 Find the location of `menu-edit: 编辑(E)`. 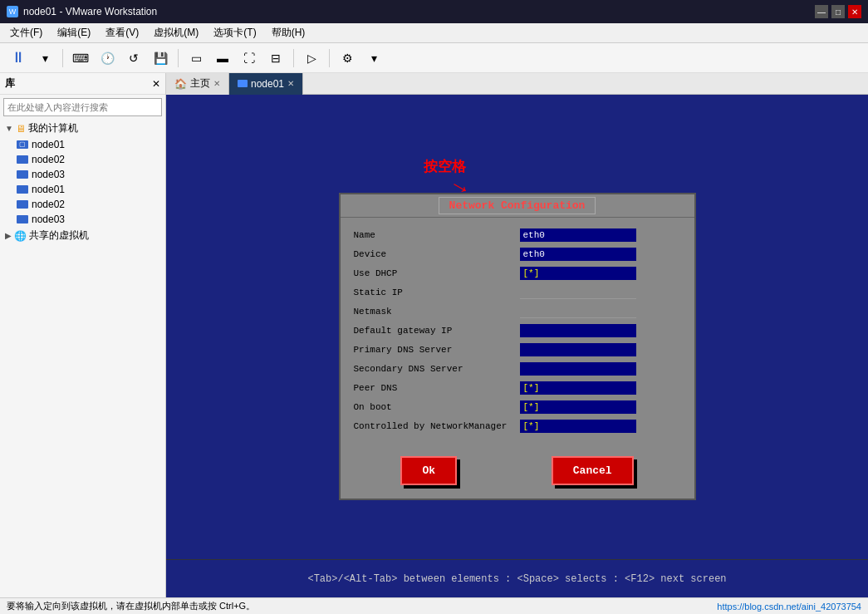

menu-edit: 编辑(E) is located at coordinates (74, 33).